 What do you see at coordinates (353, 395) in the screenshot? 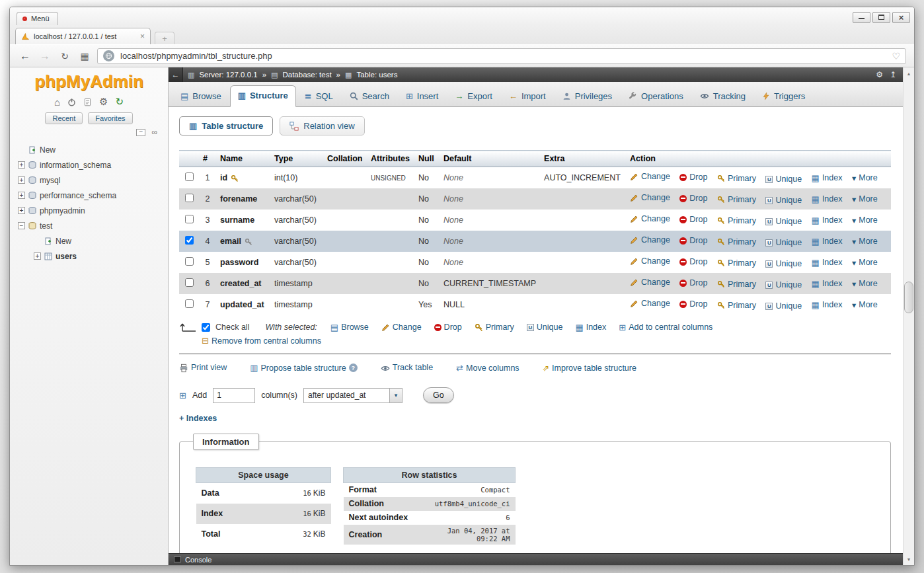
I see `position-select: after updated_at` at bounding box center [353, 395].